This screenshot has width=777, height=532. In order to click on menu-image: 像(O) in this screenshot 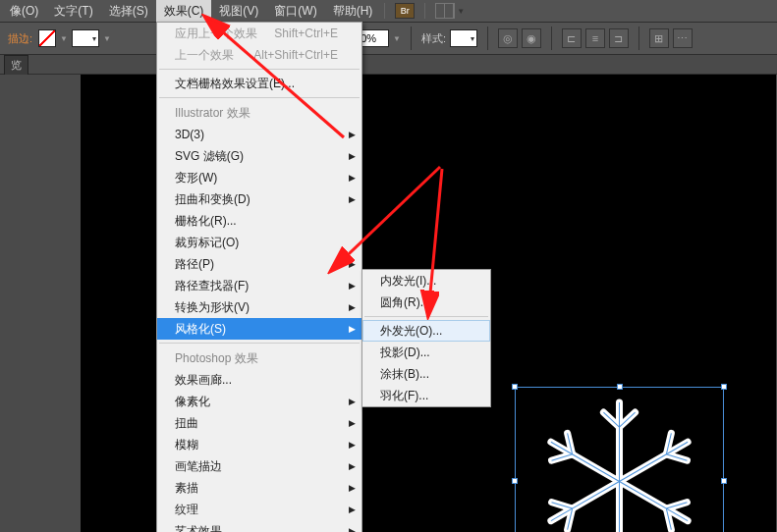, I will do `click(24, 12)`.